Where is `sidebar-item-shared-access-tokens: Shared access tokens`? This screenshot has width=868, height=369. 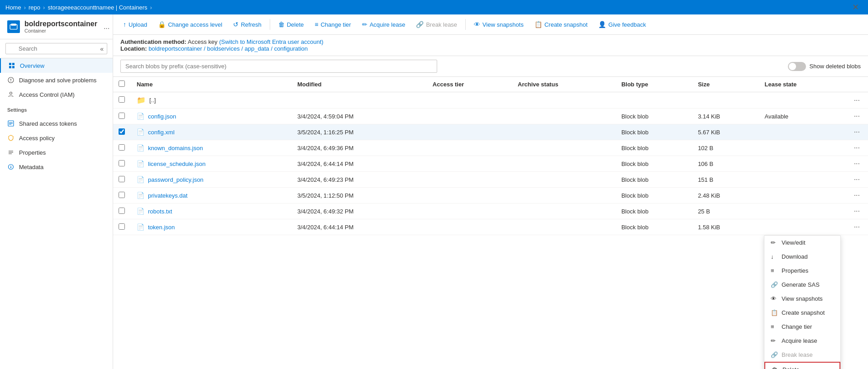 sidebar-item-shared-access-tokens: Shared access tokens is located at coordinates (56, 123).